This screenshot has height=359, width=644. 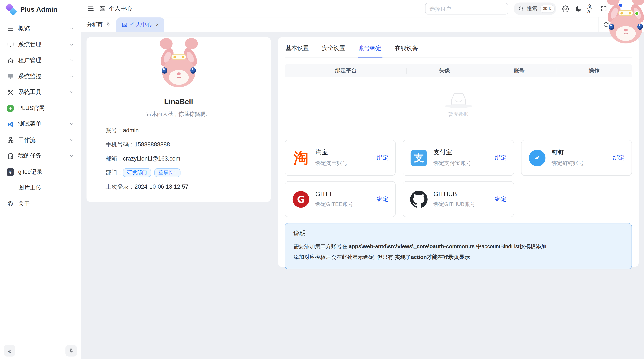 I want to click on global-search-button: 搜索 ⌘ K, so click(x=535, y=8).